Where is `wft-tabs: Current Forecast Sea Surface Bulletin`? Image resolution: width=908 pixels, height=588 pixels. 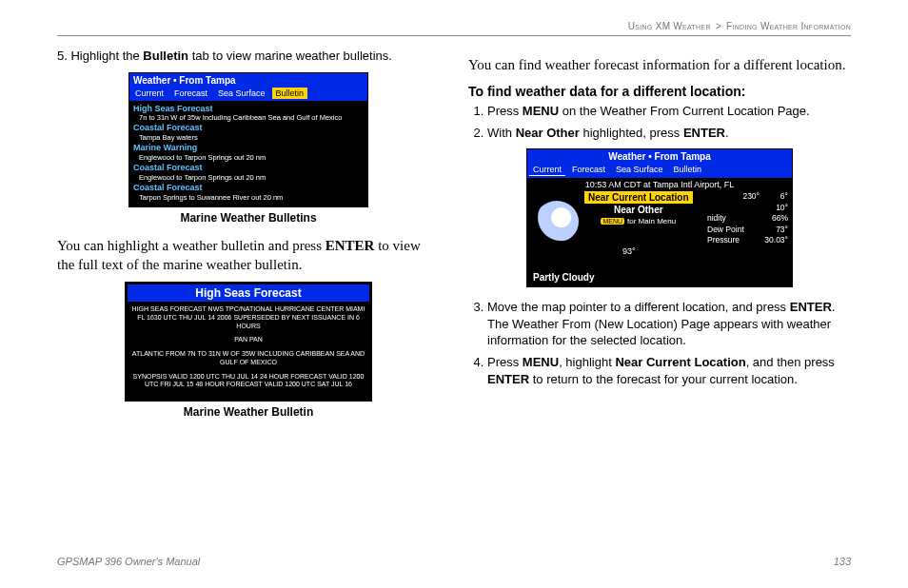 wft-tabs: Current Forecast Sea Surface Bulletin is located at coordinates (660, 171).